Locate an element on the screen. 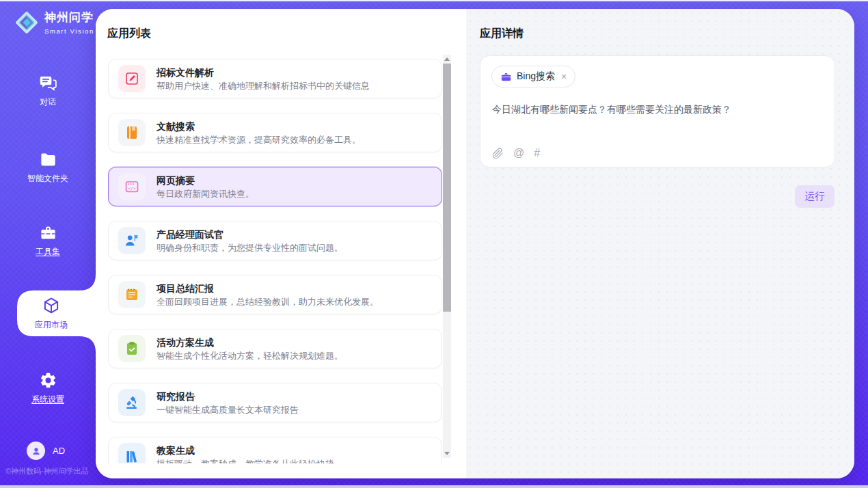 Image resolution: width=868 pixels, height=488 pixels. app-card-research-report: 研究报告 一键智能生成高质量长文本研究报告 is located at coordinates (275, 403).